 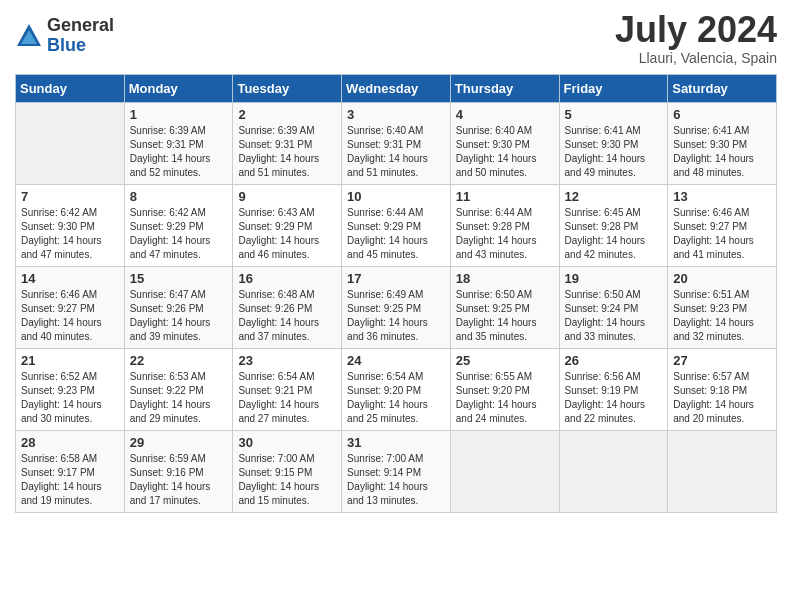 I want to click on day-number: 27, so click(x=722, y=360).